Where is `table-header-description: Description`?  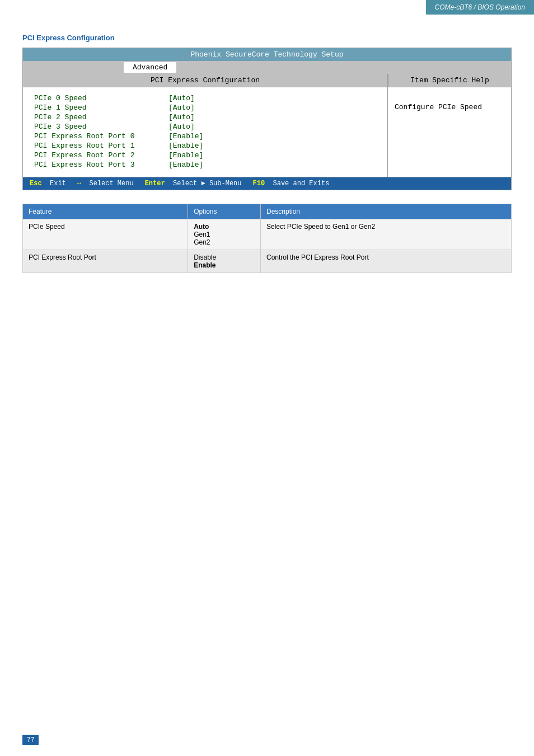
table-header-description: Description is located at coordinates (386, 212).